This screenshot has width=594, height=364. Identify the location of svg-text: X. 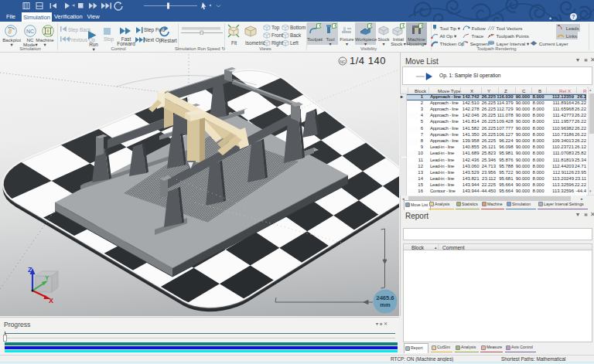
(51, 301).